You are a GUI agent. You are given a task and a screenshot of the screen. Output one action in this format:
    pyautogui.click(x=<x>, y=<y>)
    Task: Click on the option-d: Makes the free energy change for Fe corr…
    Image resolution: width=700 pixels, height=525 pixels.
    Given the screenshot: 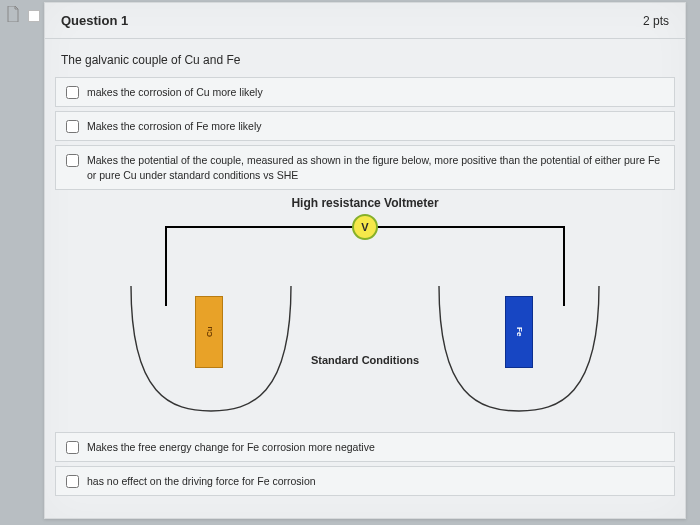 What is the action you would take?
    pyautogui.click(x=365, y=447)
    